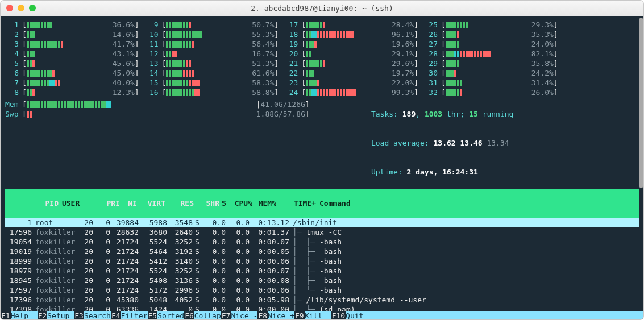 This screenshot has width=644, height=320. Describe the element at coordinates (322, 8) in the screenshot. I see `window-title: 2. abcdabcd987@tianyi00: ~ (ssh)` at that location.